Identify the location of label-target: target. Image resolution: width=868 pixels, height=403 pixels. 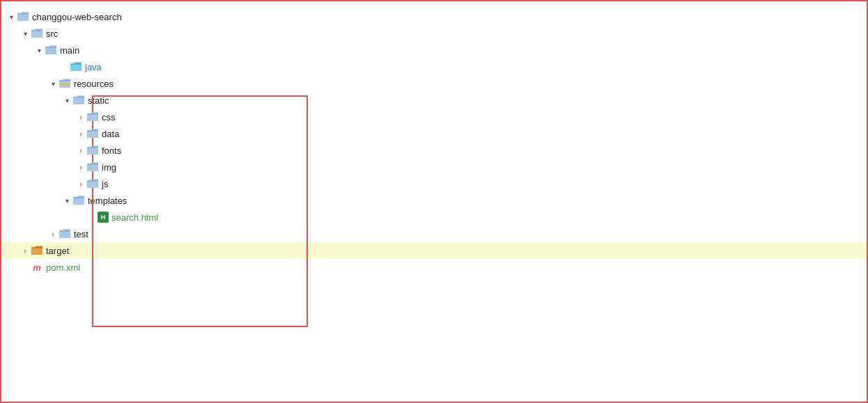
(57, 251).